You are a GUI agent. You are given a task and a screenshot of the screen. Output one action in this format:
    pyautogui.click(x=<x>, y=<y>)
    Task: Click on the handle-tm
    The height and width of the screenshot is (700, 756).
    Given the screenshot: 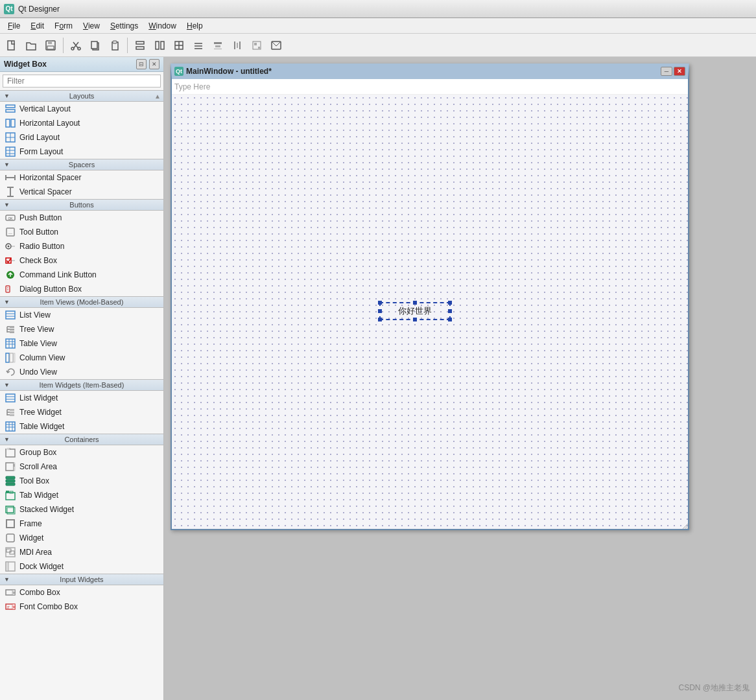 What is the action you would take?
    pyautogui.click(x=415, y=303)
    